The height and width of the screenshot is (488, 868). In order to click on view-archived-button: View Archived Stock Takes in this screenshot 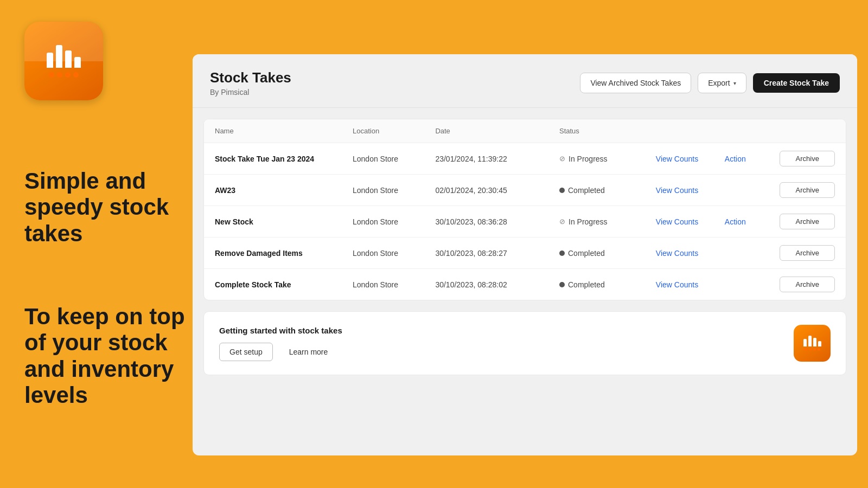, I will do `click(636, 83)`.